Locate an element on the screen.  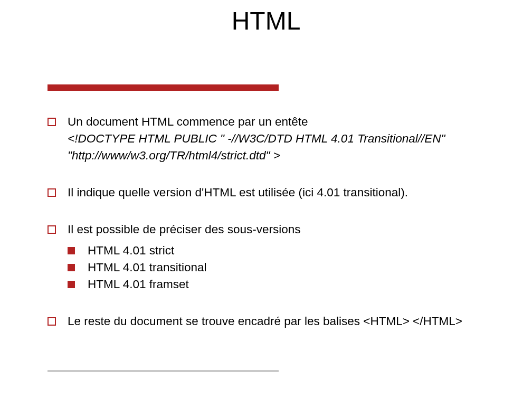
bullet-item-4: Le reste du document se trouve encadré p… is located at coordinates (280, 321).